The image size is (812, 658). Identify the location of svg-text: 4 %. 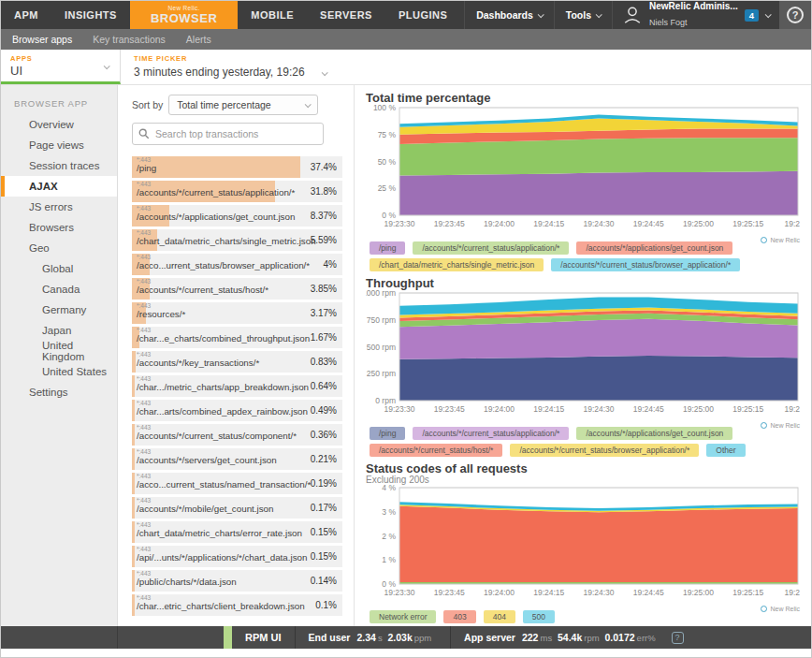
(389, 489).